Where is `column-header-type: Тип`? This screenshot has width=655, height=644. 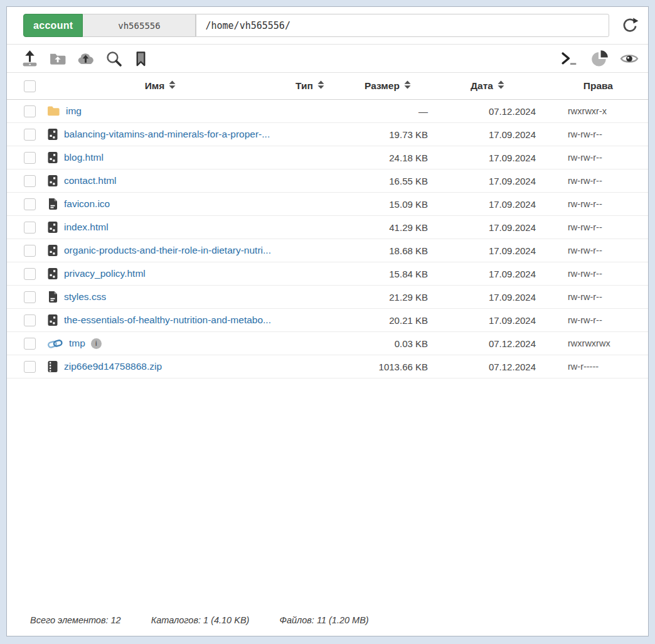 column-header-type: Тип is located at coordinates (310, 86).